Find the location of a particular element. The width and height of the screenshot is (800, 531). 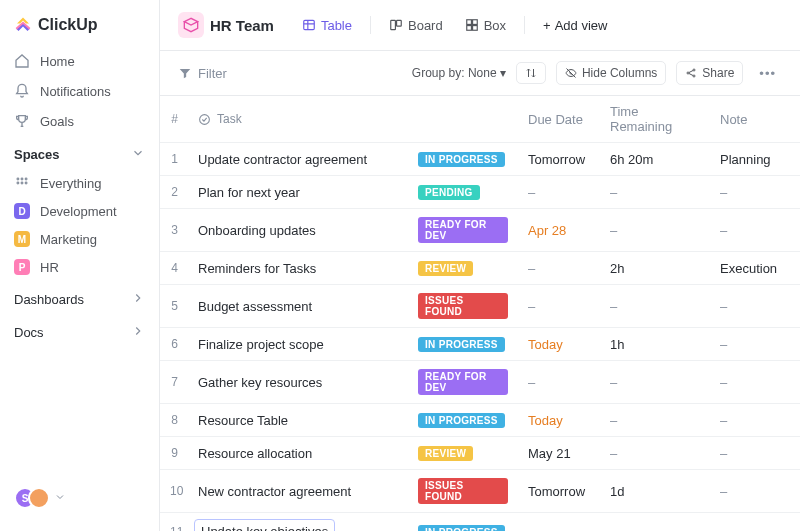

table-row: 9 Resource allocation REVIEW May 21 – – is located at coordinates (480, 454).